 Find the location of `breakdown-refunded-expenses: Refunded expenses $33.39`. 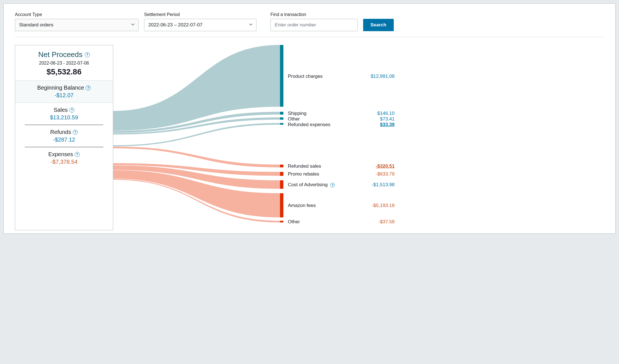

breakdown-refunded-expenses: Refunded expenses $33.39 is located at coordinates (341, 125).